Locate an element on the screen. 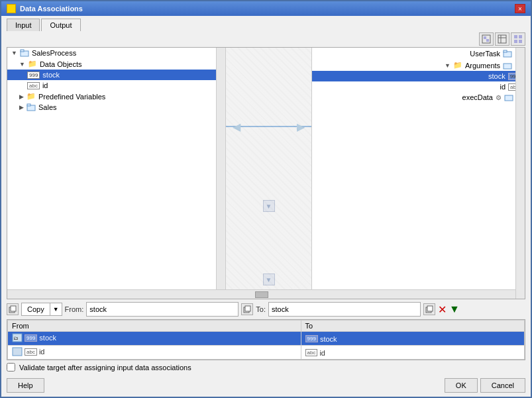 The image size is (532, 398). delete-association-btn: ✕ is located at coordinates (443, 310).